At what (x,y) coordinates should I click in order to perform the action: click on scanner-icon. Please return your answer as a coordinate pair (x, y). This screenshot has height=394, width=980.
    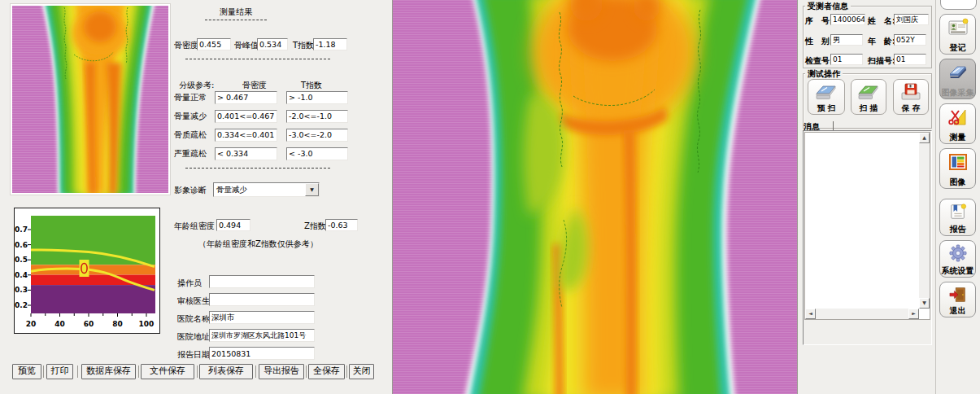
    Looking at the image, I should click on (958, 72).